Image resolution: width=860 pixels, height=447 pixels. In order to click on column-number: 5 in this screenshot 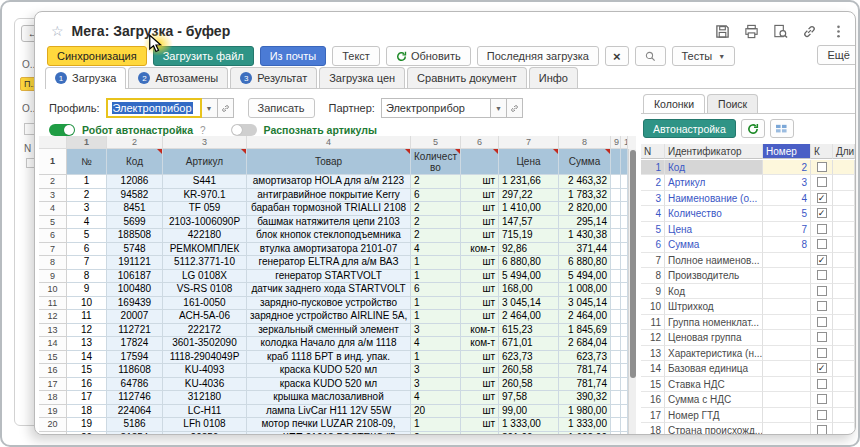, I will do `click(436, 142)`.